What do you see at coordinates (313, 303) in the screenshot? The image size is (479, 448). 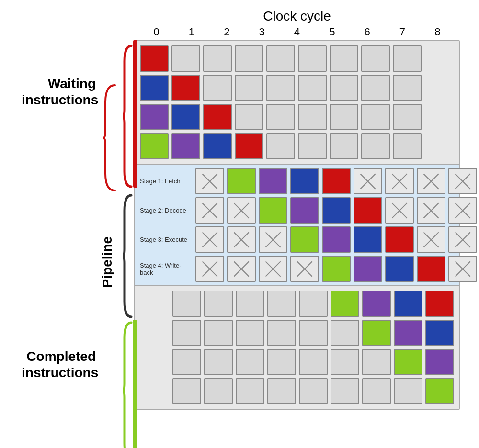 I see `c1-c4` at bounding box center [313, 303].